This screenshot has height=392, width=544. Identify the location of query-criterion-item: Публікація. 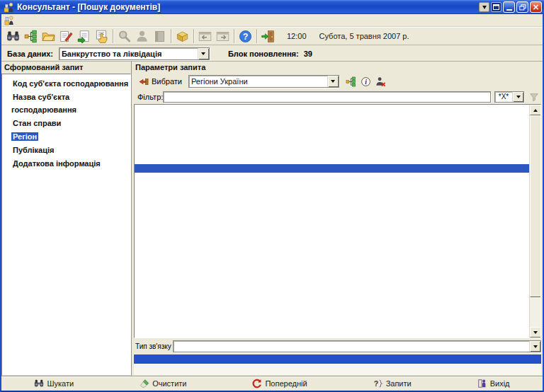
(71, 149).